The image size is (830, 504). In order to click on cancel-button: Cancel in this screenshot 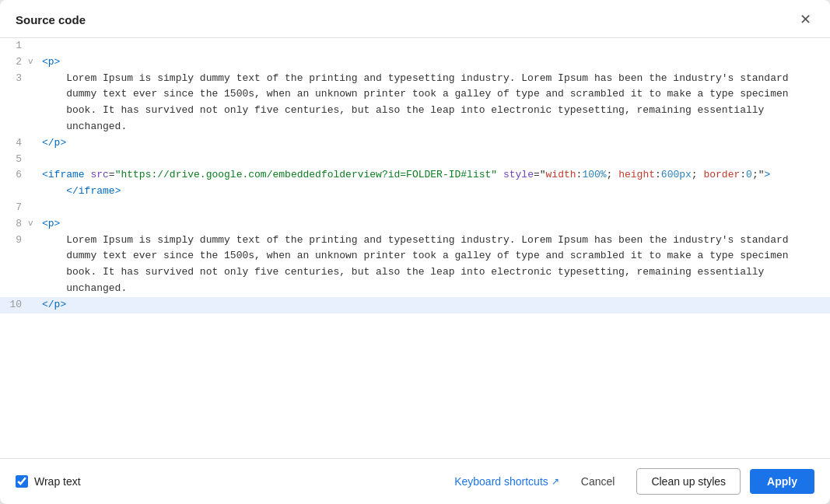, I will do `click(598, 481)`.